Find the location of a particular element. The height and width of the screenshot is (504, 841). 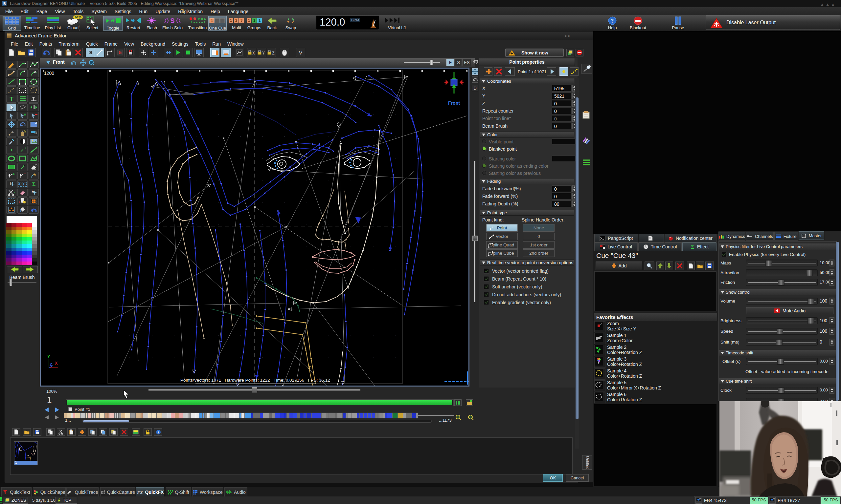

svg-text: V is located at coordinates (301, 53).